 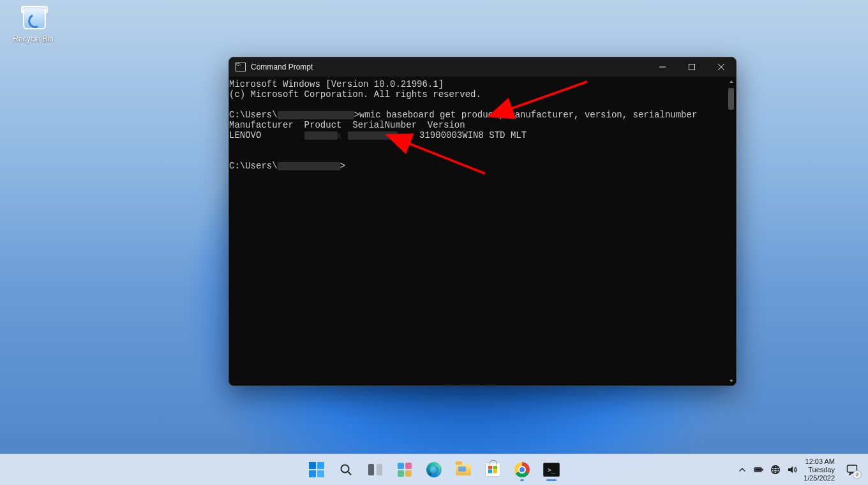 What do you see at coordinates (551, 470) in the screenshot?
I see `command-prompt-icon: >_` at bounding box center [551, 470].